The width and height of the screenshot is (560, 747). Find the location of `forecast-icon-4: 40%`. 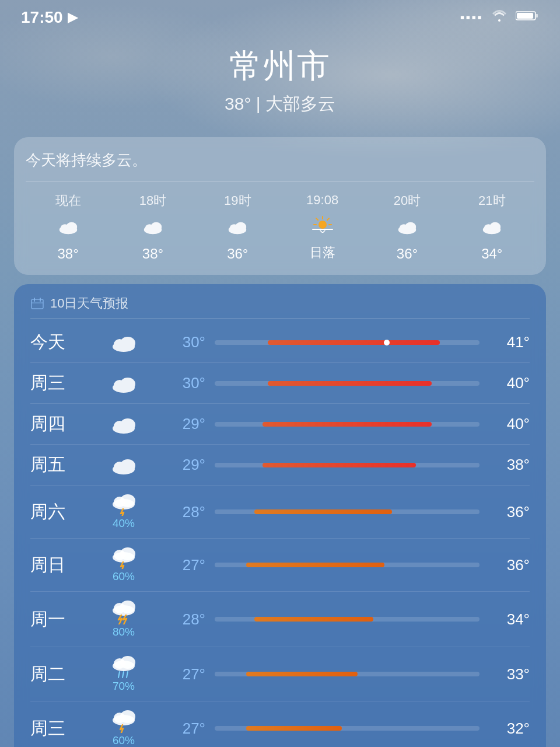

forecast-icon-4: 40% is located at coordinates (124, 512).